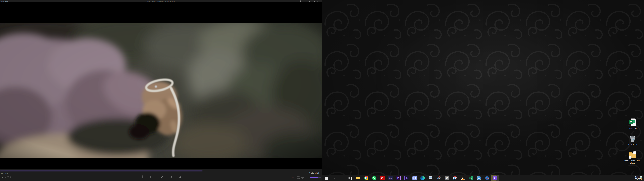 This screenshot has width=644, height=181. I want to click on folder-shortcut-icon, so click(632, 155).